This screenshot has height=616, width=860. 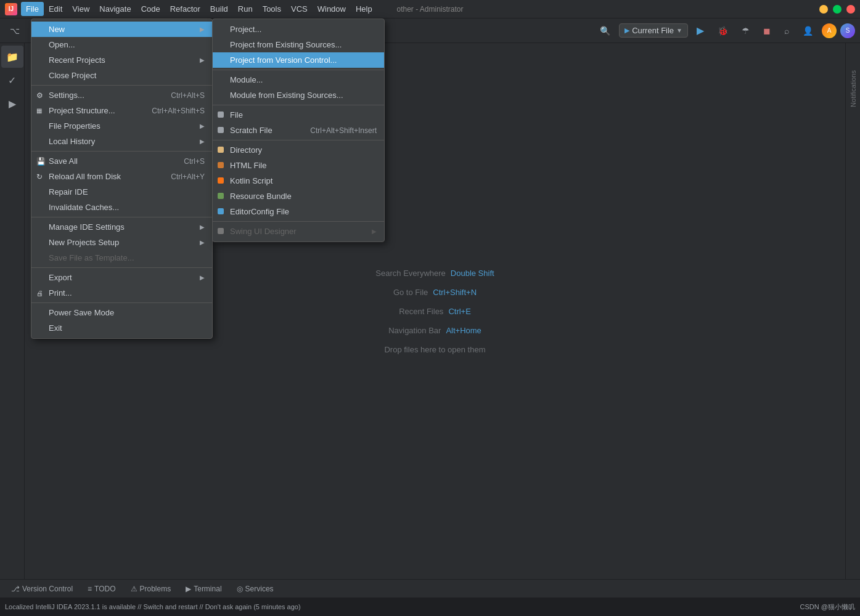 What do you see at coordinates (787, 31) in the screenshot?
I see `search-btn: ⌕` at bounding box center [787, 31].